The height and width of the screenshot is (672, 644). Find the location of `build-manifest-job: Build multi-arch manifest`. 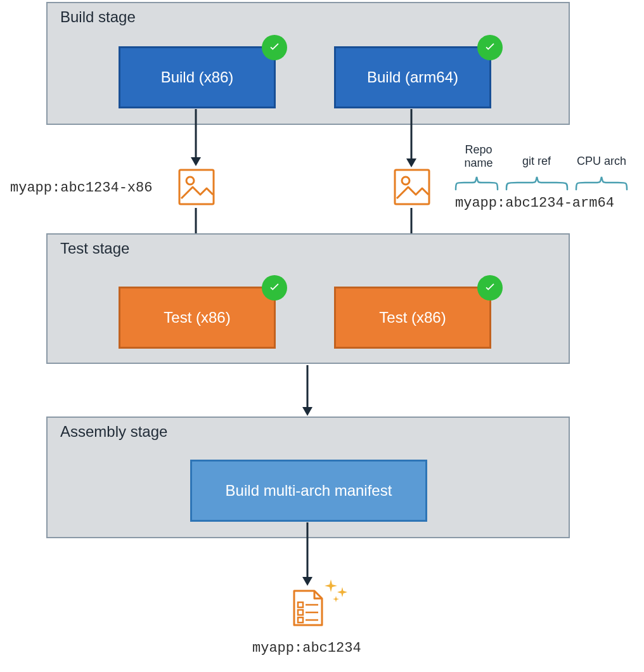

build-manifest-job: Build multi-arch manifest is located at coordinates (309, 491).